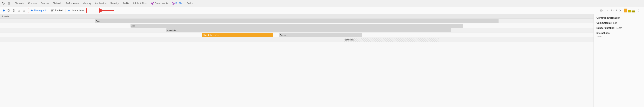 The image size is (644, 107). What do you see at coordinates (639, 11) in the screenshot?
I see `next-arrow-button` at bounding box center [639, 11].